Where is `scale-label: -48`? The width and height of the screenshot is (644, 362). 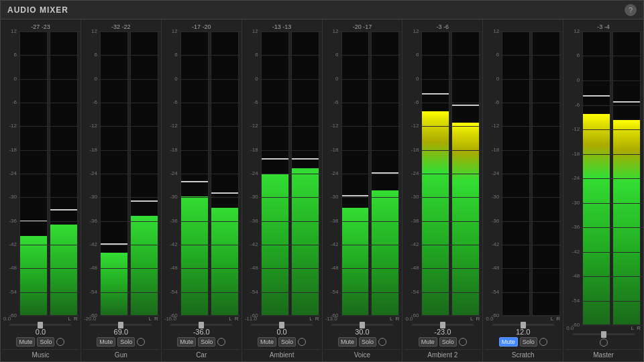 scale-label: -48 is located at coordinates (496, 268).